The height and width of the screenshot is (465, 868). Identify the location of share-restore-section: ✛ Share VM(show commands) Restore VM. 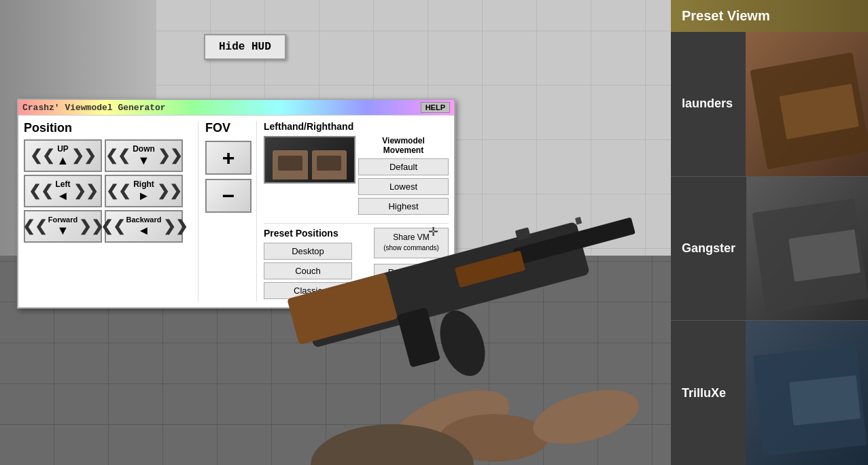
(411, 265).